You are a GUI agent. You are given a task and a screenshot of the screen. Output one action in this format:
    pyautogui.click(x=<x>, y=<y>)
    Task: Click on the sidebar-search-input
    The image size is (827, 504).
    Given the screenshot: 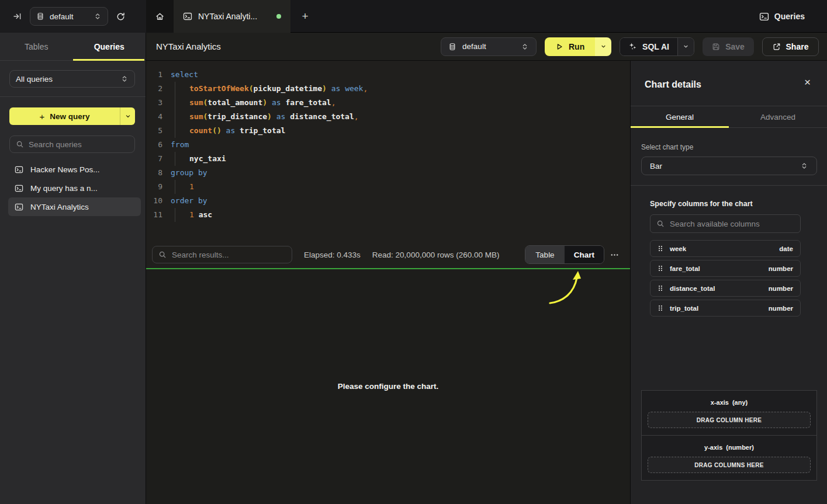 What is the action you would take?
    pyautogui.click(x=78, y=145)
    